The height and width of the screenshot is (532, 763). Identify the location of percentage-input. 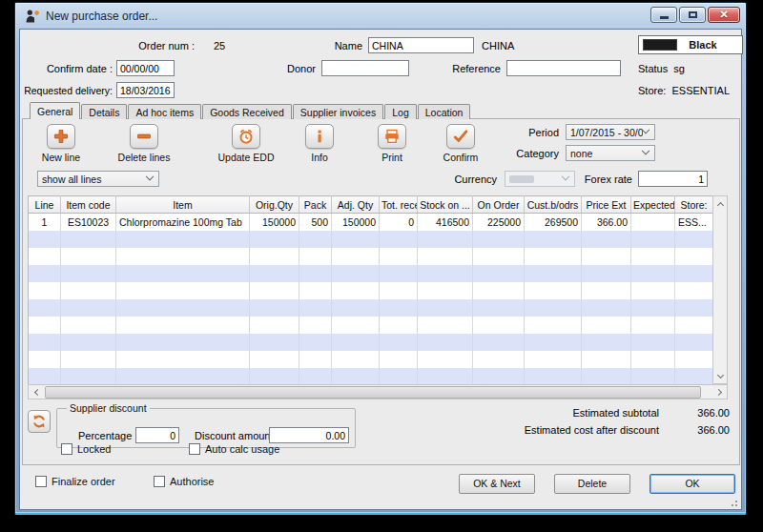
(157, 435).